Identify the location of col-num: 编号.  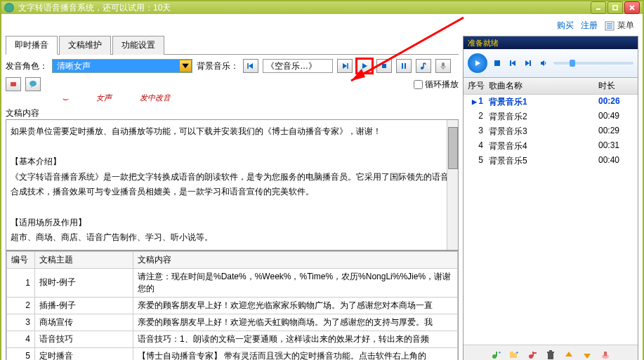
(21, 260).